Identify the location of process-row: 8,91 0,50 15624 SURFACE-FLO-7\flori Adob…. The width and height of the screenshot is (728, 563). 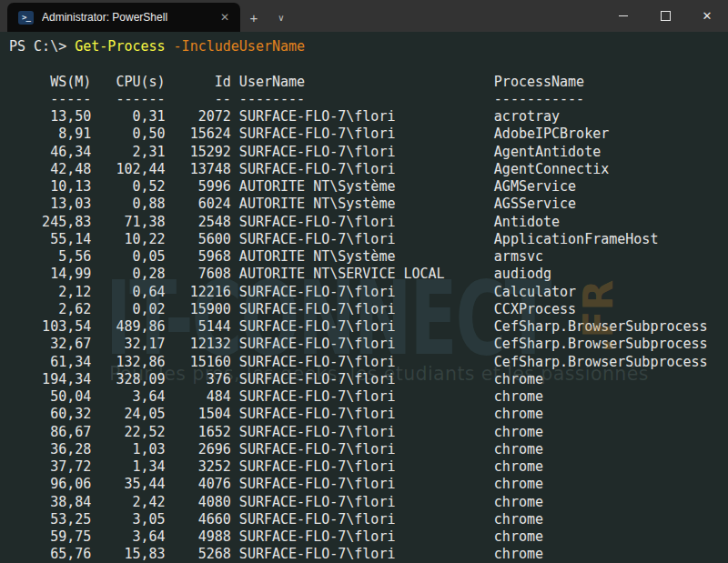
(369, 135).